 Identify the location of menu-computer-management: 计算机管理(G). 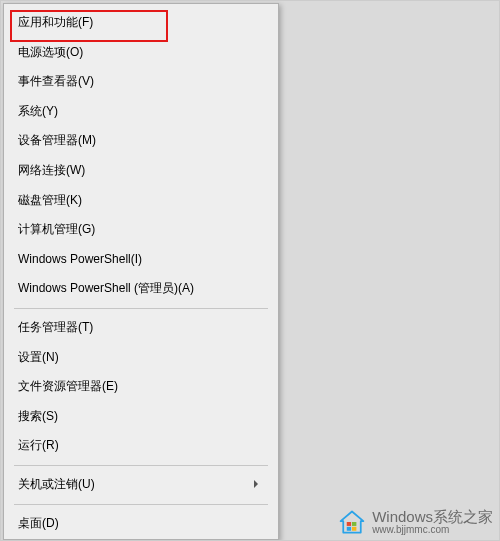
(141, 230).